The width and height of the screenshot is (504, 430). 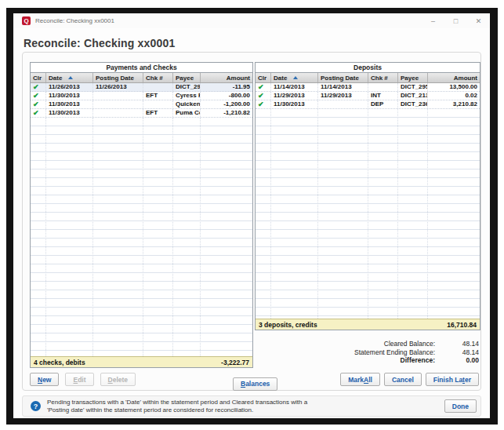 What do you see at coordinates (409, 380) in the screenshot?
I see `dialog-action-buttons: Mark All Cancel Finish Later` at bounding box center [409, 380].